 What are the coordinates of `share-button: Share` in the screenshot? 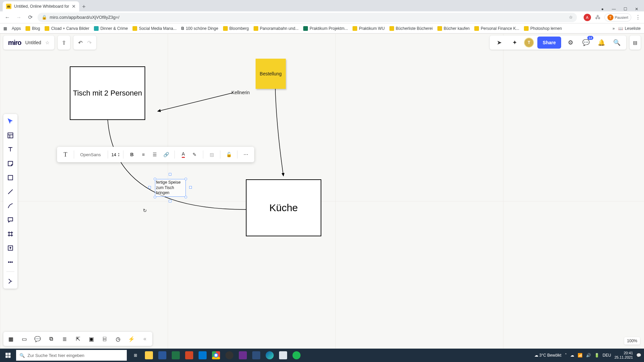 It's located at (549, 43).